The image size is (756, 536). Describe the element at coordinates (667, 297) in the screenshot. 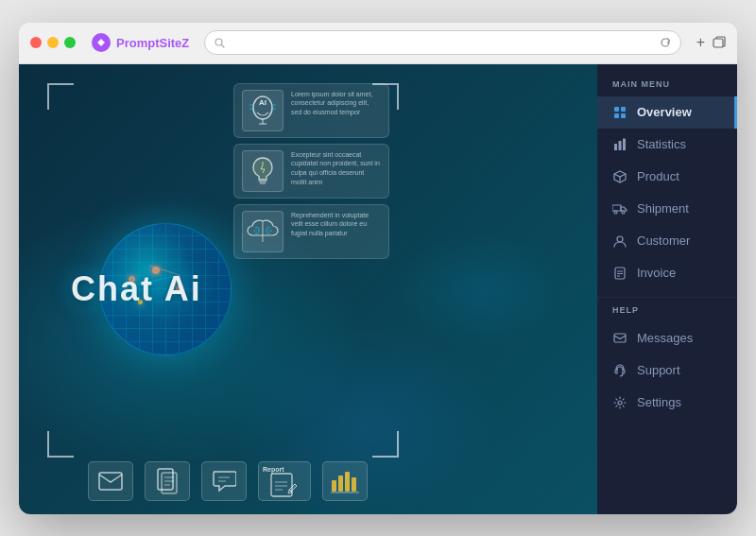

I see `sidebar-divider` at that location.